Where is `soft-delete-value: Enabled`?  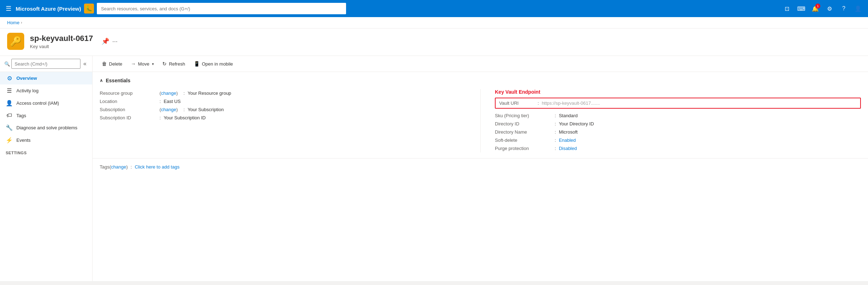
soft-delete-value: Enabled is located at coordinates (568, 140).